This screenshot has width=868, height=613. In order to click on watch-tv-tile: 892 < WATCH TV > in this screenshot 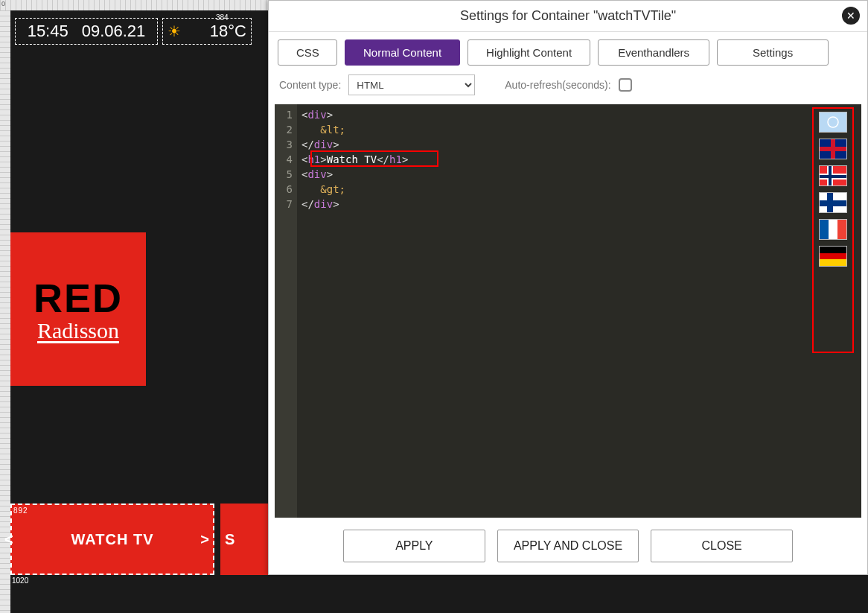, I will do `click(112, 539)`.